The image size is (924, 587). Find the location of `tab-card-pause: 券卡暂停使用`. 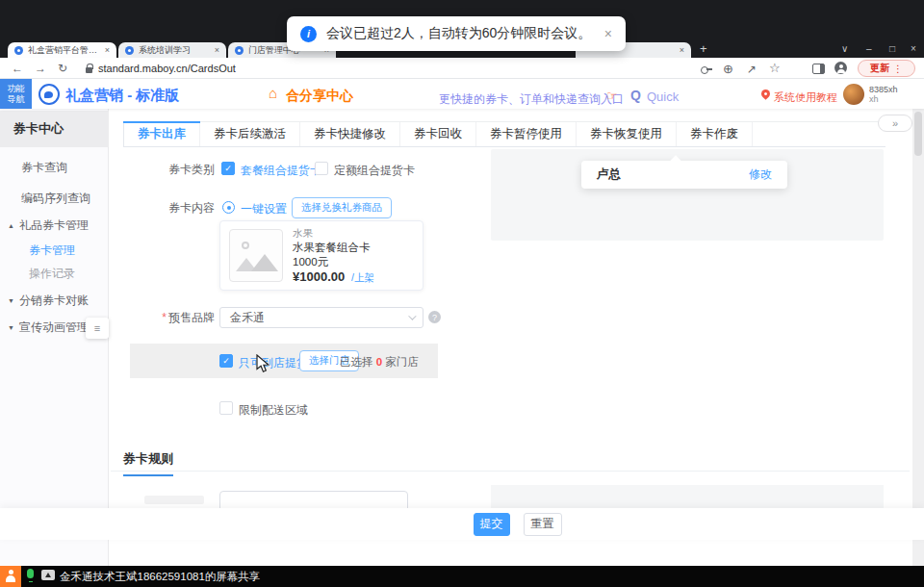

tab-card-pause: 券卡暂停使用 is located at coordinates (526, 135).